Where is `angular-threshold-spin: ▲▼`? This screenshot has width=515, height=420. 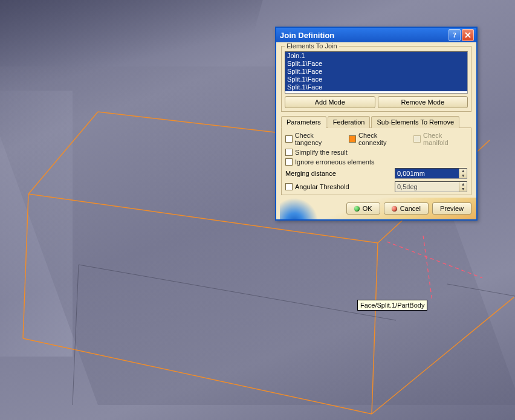
angular-threshold-spin: ▲▼ is located at coordinates (431, 187).